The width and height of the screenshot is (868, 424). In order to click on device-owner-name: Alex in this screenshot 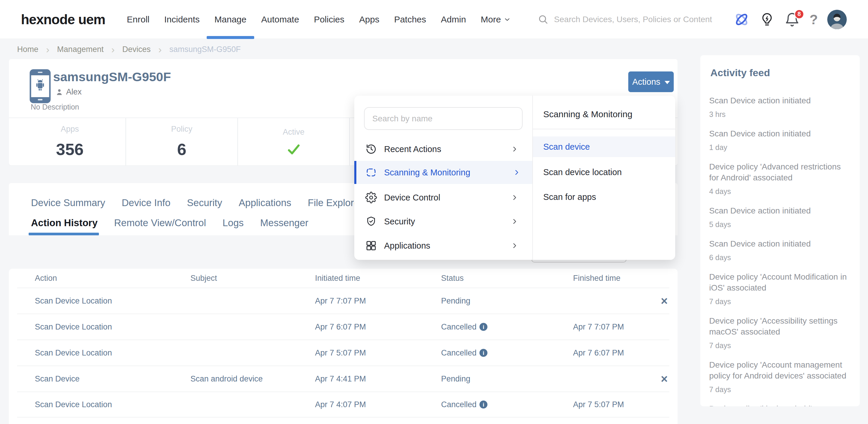, I will do `click(74, 92)`.